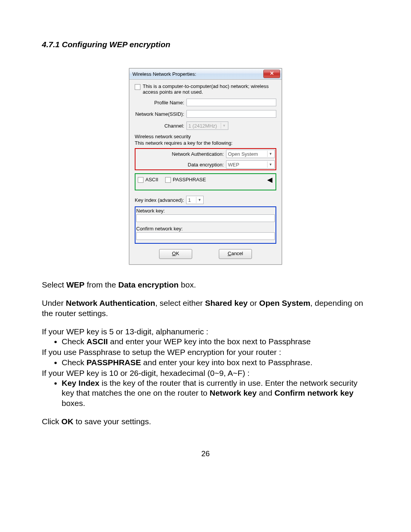  Describe the element at coordinates (206, 143) in the screenshot. I see `security-sub-label: This network requires a key for the foll…` at that location.